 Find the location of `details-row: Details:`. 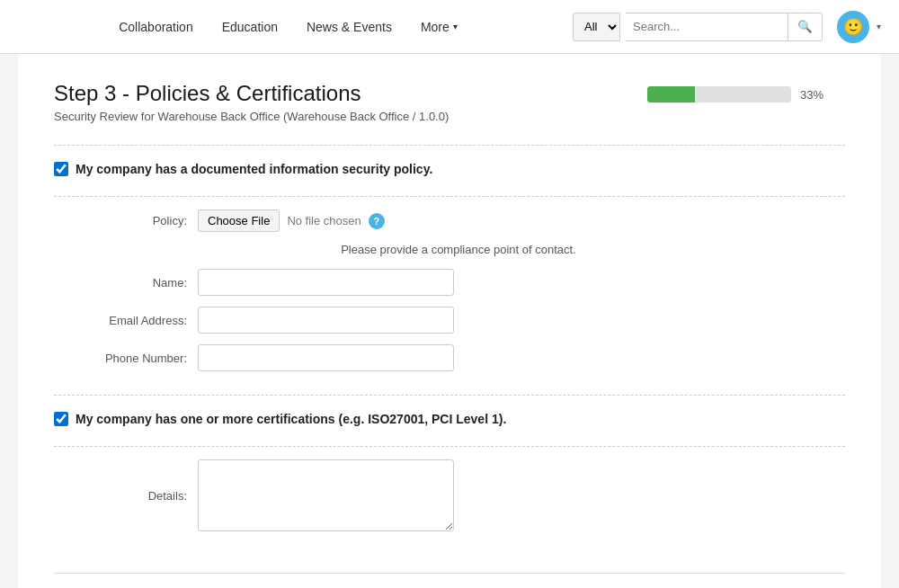

details-row: Details: is located at coordinates (450, 495).